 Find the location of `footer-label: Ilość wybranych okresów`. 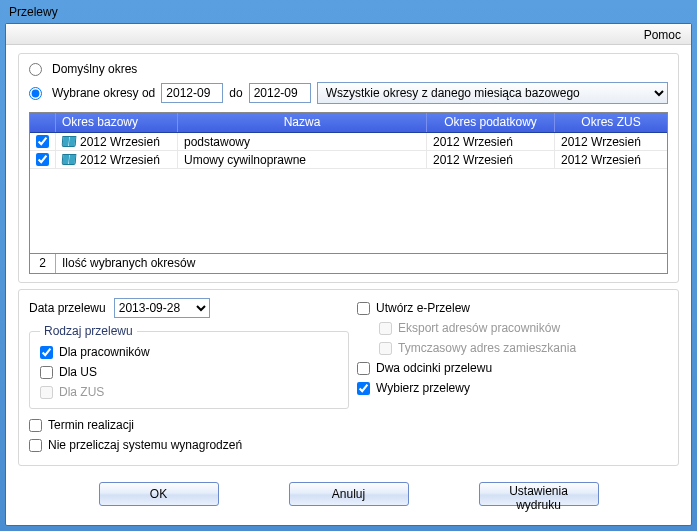

footer-label: Ilość wybranych okresów is located at coordinates (362, 264).